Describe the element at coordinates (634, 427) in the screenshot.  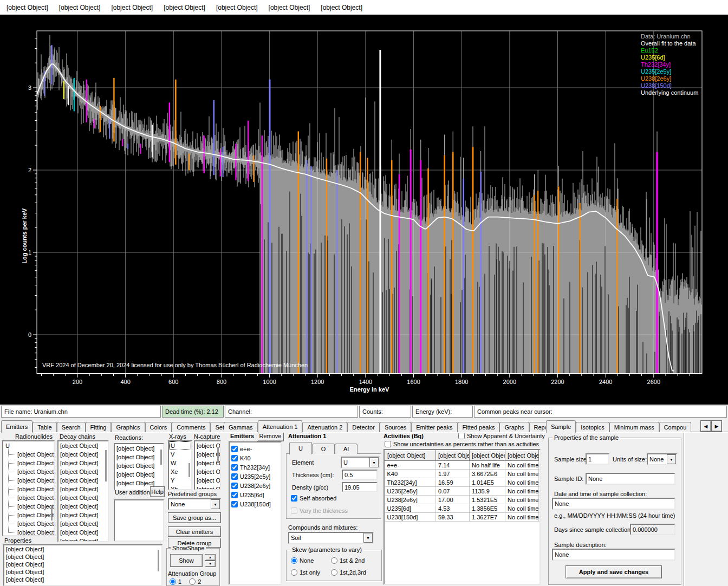
I see `tab: Minimum mass` at that location.